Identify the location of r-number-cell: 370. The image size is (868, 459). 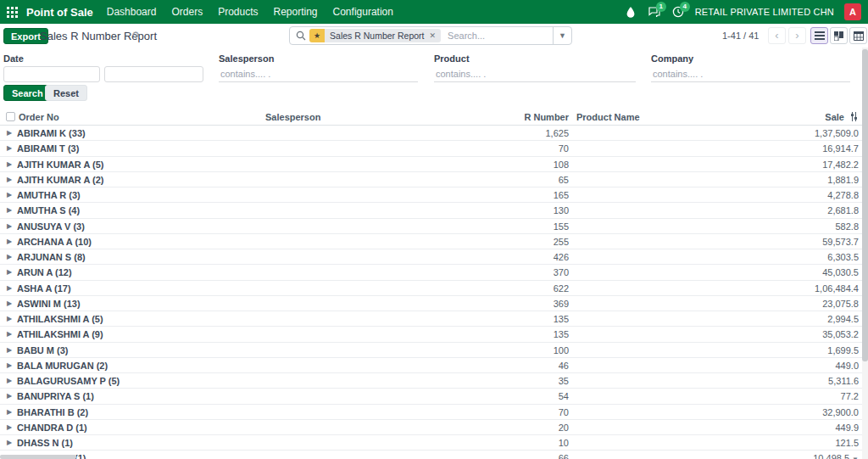
(522, 272).